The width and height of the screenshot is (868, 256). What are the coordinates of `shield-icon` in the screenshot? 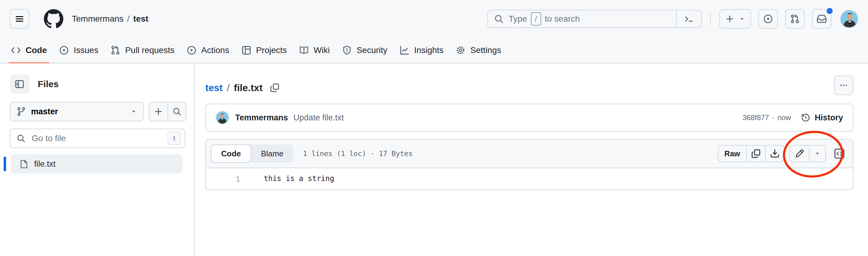 It's located at (347, 51).